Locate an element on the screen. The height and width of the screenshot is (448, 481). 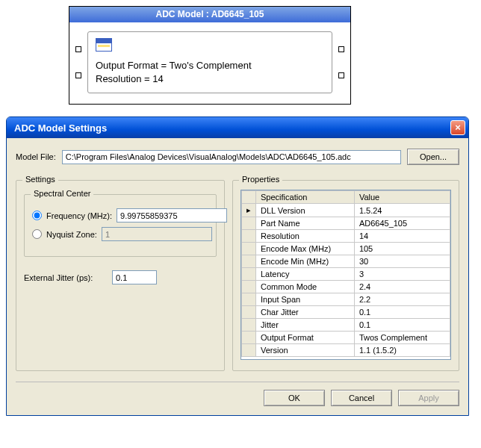
table-row: Part NameAD6645_105 is located at coordinates (347, 224).